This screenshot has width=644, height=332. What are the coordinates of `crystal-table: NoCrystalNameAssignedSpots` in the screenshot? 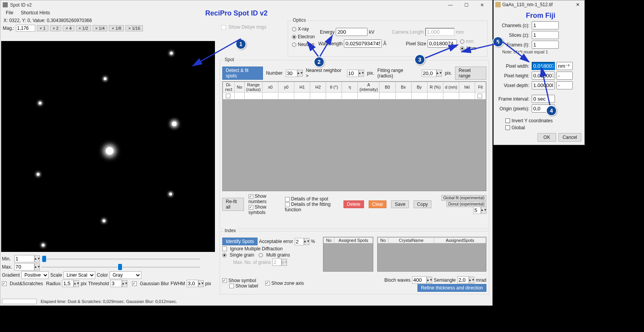 It's located at (432, 254).